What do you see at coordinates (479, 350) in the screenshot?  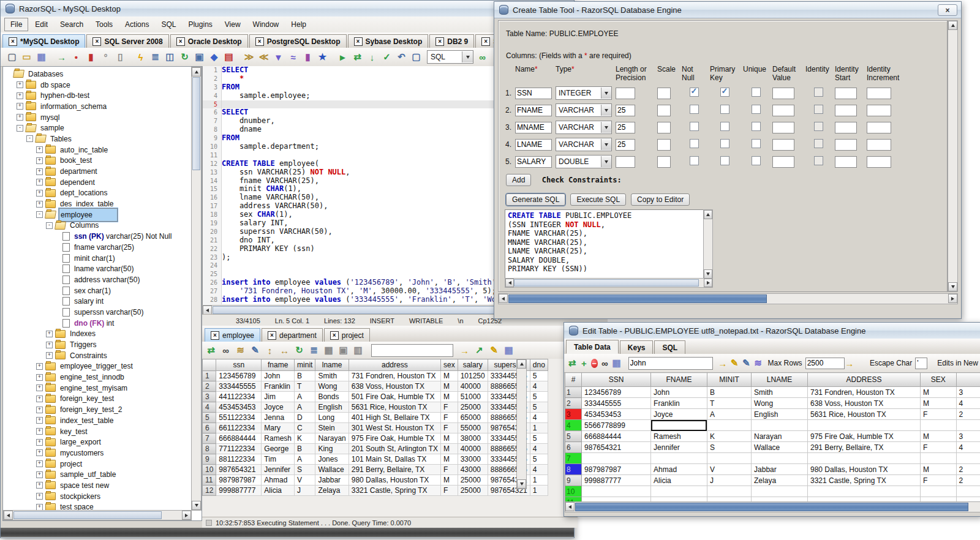 I see `export-results-icon: ↗` at bounding box center [479, 350].